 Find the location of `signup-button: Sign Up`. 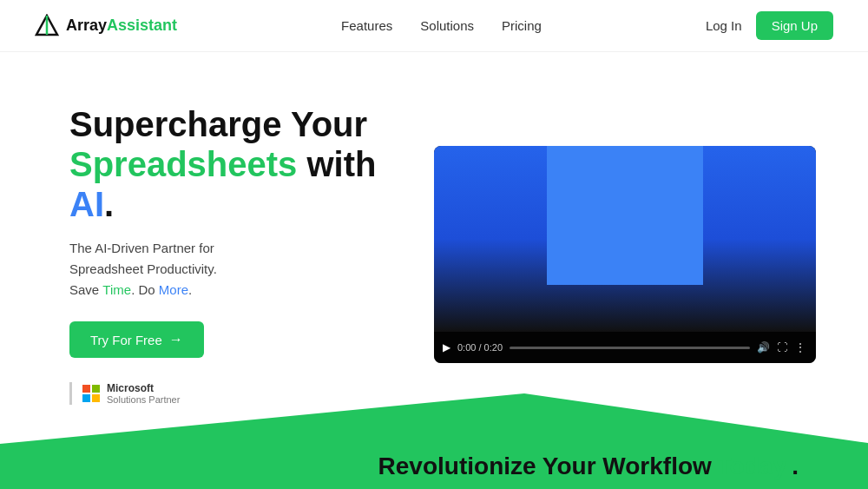

signup-button: Sign Up is located at coordinates (795, 26).